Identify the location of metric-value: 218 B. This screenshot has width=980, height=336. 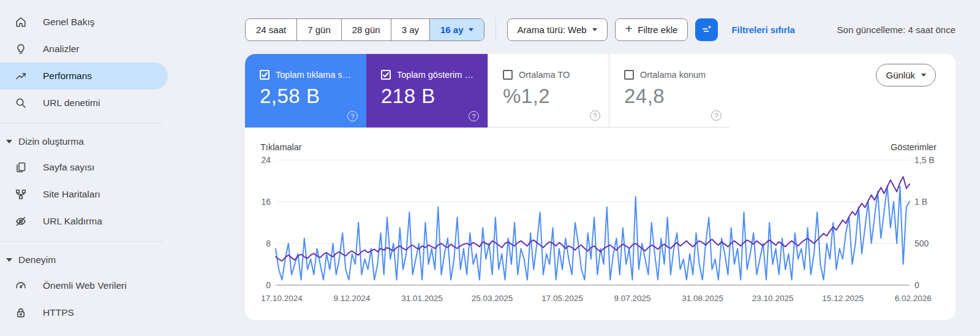
(434, 96).